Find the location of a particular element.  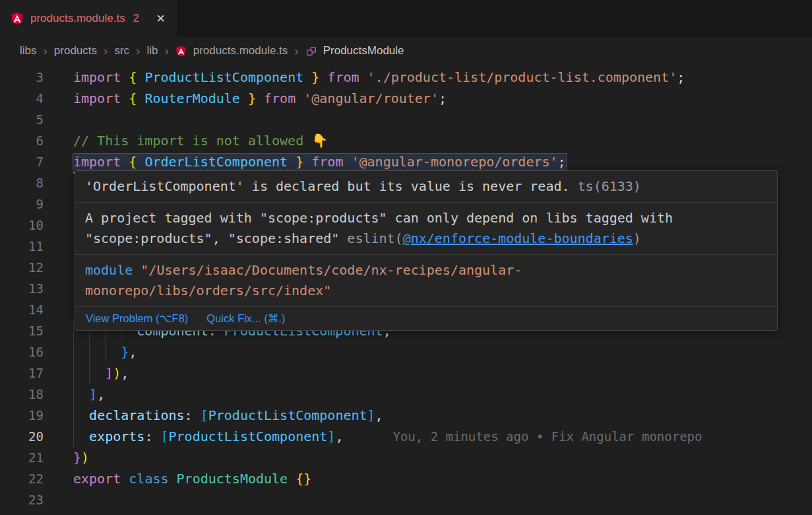

hover-eslint-source: eslint(@nx/enforce-module-boundaries) is located at coordinates (494, 238).